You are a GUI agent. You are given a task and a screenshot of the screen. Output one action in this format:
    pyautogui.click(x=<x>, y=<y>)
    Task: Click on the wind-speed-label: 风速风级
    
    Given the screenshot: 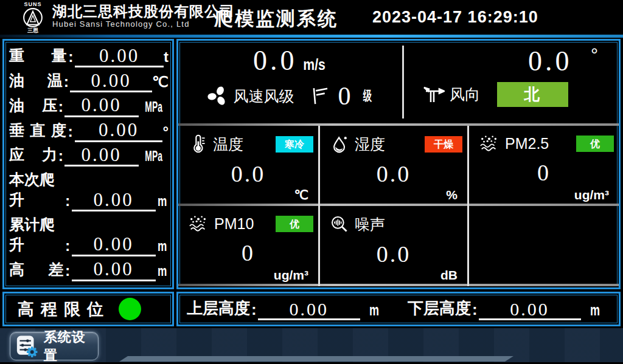 What is the action you would take?
    pyautogui.click(x=264, y=96)
    